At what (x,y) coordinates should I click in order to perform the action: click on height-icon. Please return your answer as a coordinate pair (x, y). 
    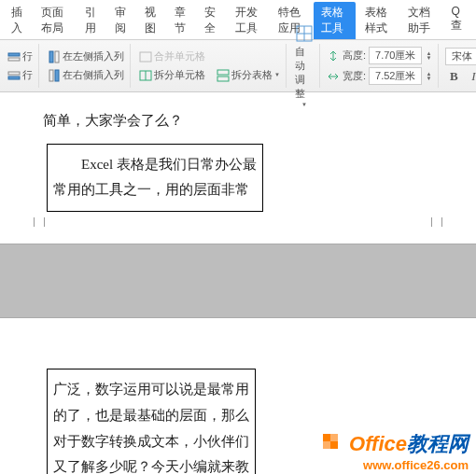
    Looking at the image, I should click on (333, 56).